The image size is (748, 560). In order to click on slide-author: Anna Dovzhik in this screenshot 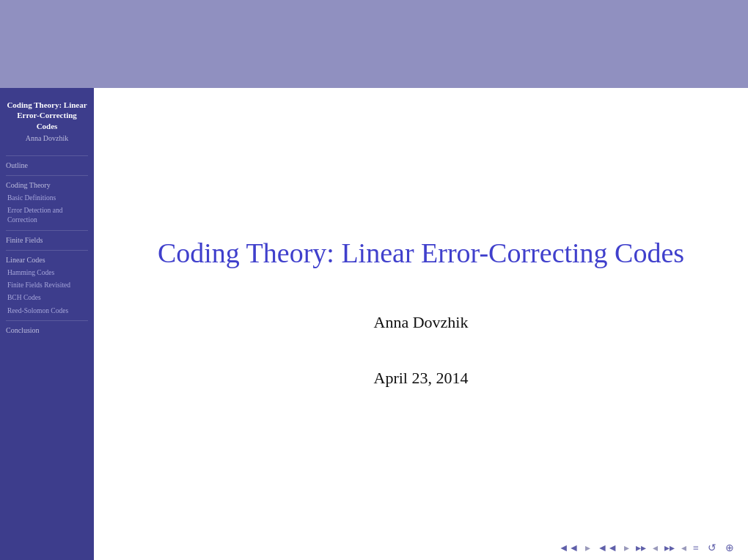, I will do `click(421, 323)`.